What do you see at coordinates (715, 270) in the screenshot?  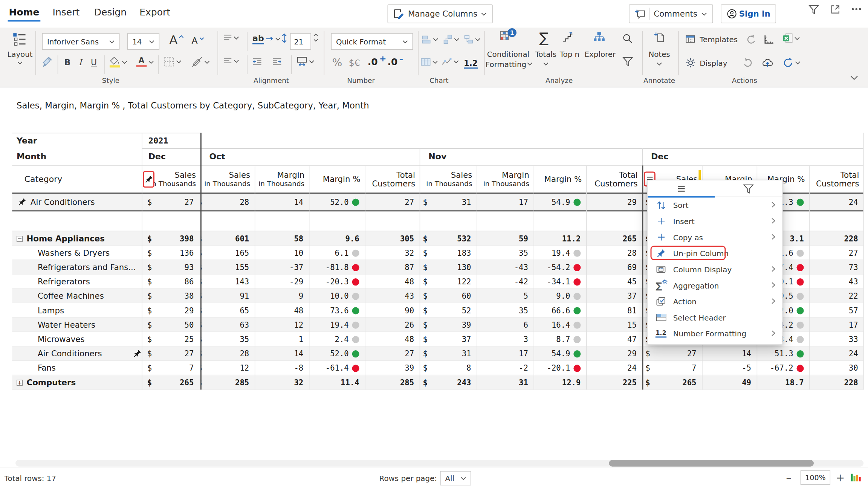 I see `menu-item-column-display: Column Display` at bounding box center [715, 270].